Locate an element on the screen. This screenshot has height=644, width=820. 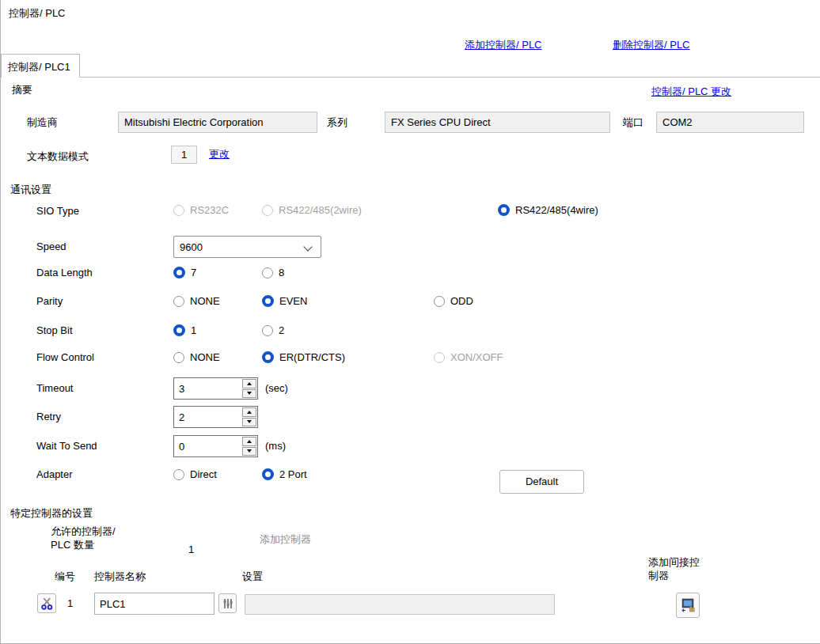
text-data-mode-change-link: 更改 is located at coordinates (219, 154).